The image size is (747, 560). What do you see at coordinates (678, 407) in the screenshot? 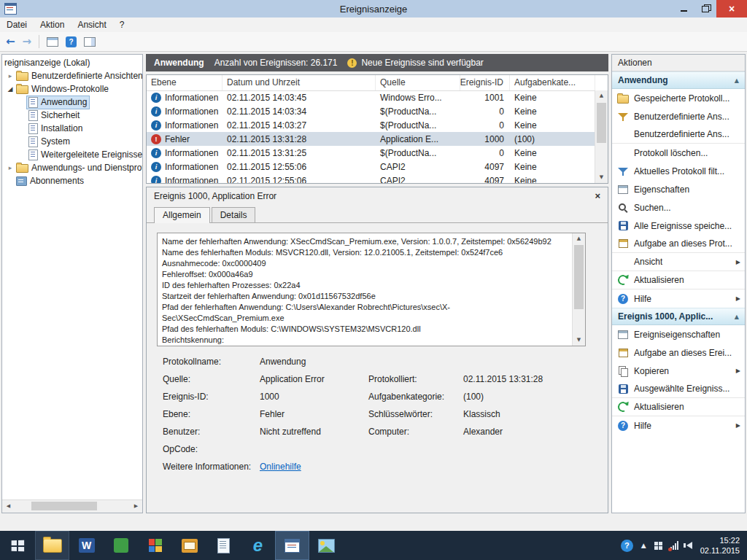
I see `action-refresh-event: Aktualisieren` at bounding box center [678, 407].